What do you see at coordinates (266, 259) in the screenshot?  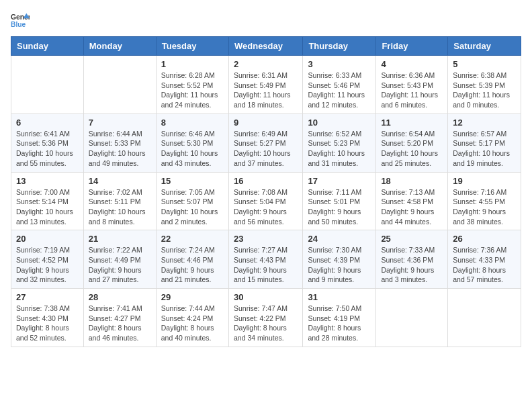 I see `calendar-week-row: 20Sunrise: 7:19 AM Sunset: 4:52 PM Dayli…` at bounding box center [266, 259].